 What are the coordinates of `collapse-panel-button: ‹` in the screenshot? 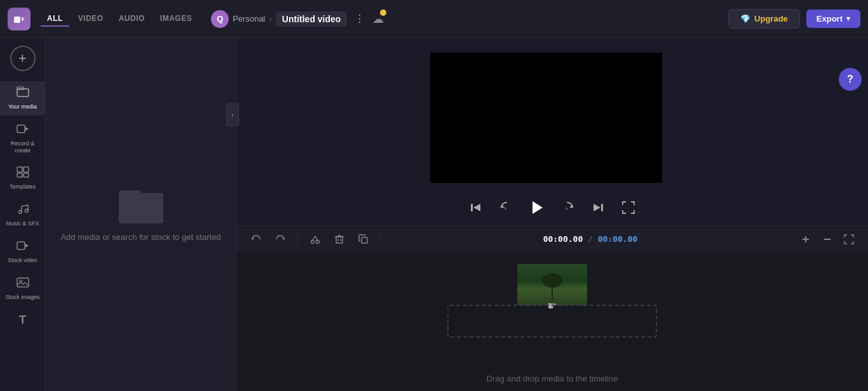 It's located at (233, 115).